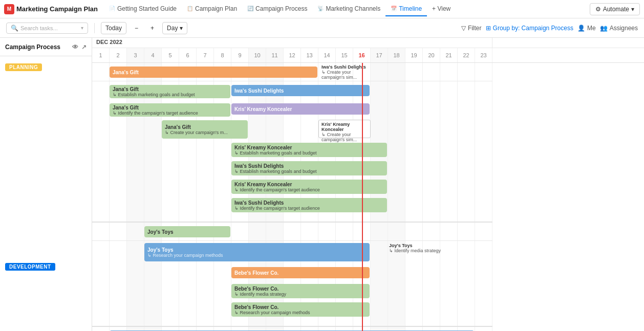 The width and height of the screenshot is (644, 331). I want to click on filter-button: ▽ Filter, so click(471, 28).